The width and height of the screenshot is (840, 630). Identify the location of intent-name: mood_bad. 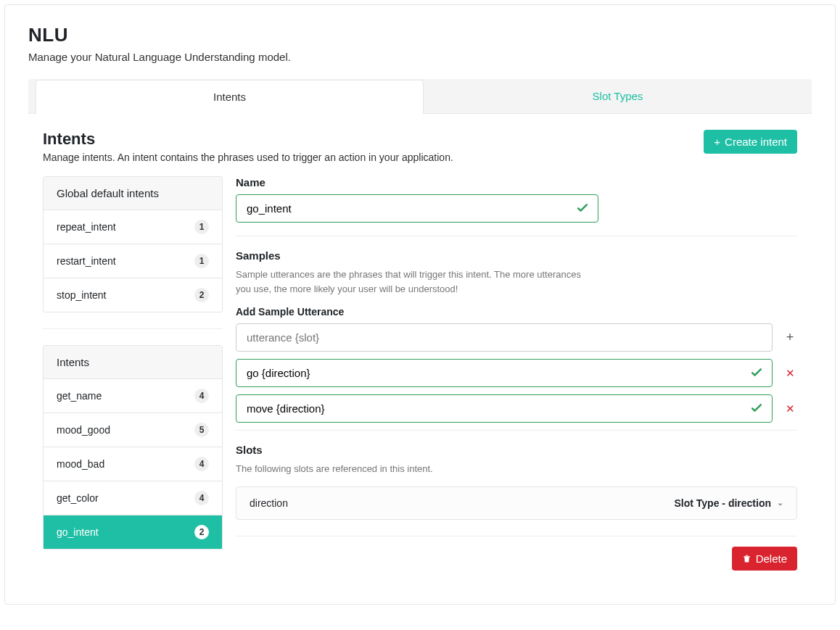
(81, 464).